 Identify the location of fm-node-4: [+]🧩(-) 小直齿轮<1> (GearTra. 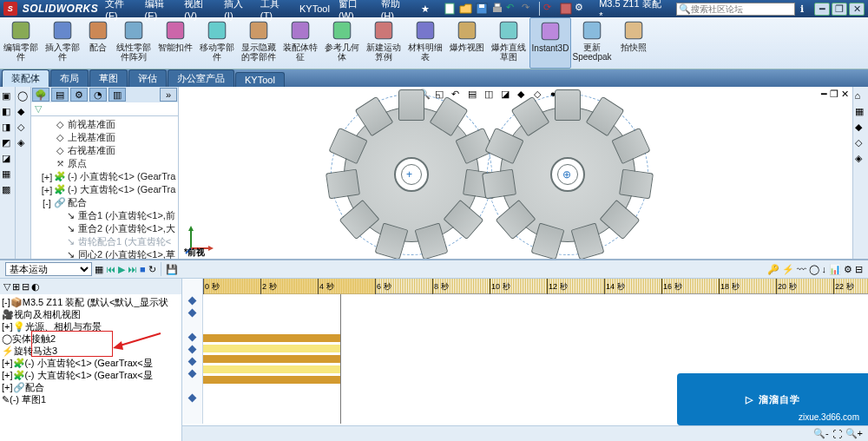
(104, 177).